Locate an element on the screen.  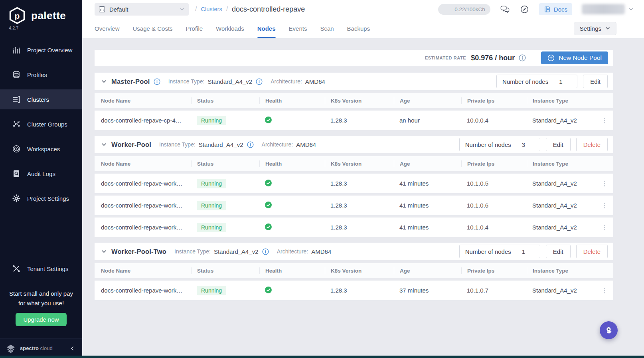
breadcrumb-cluster-name: docs-controlled-repave is located at coordinates (268, 10).